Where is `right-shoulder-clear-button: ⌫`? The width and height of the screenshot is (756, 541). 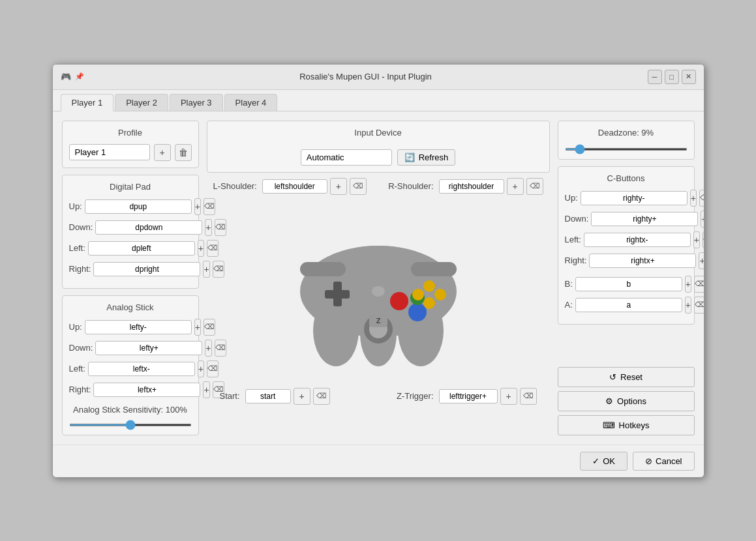
right-shoulder-clear-button: ⌫ is located at coordinates (535, 186).